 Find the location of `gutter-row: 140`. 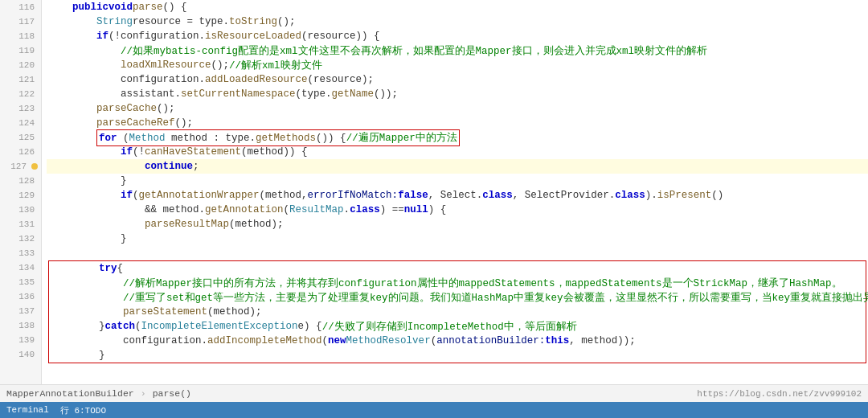

gutter-row: 140 is located at coordinates (21, 354).